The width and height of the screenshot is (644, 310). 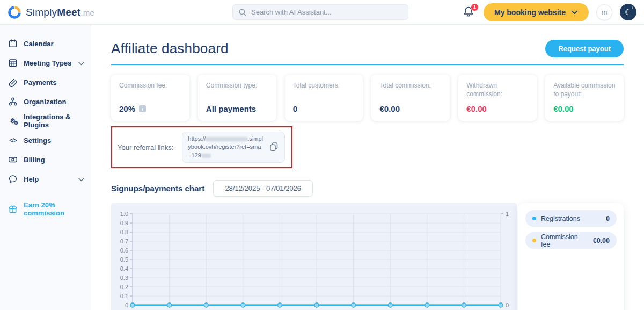 I want to click on app-logo: SimplyMeet.me, so click(x=51, y=12).